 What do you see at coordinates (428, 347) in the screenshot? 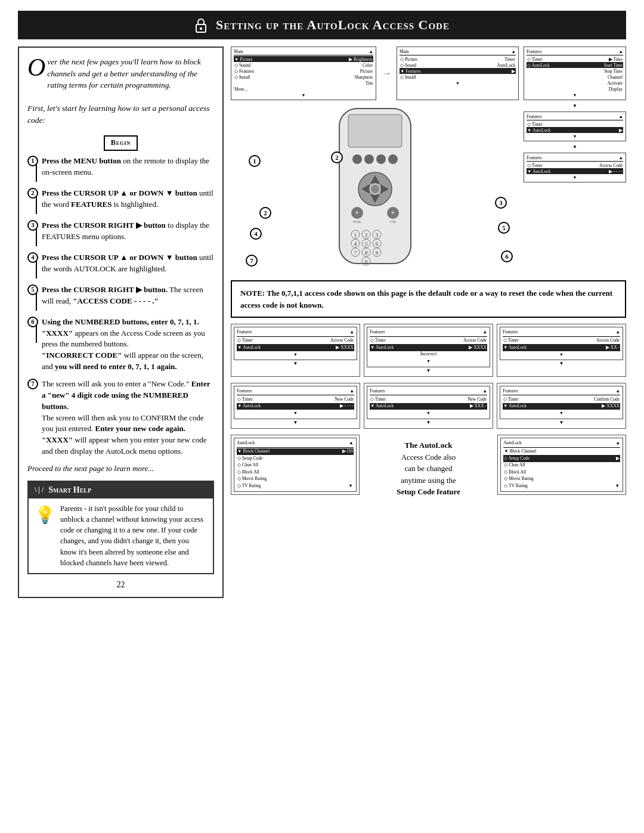
I see `bi-inner: Features▲ ◇ TimerAccess Code ▼ AutoLock▶…` at bounding box center [428, 347].